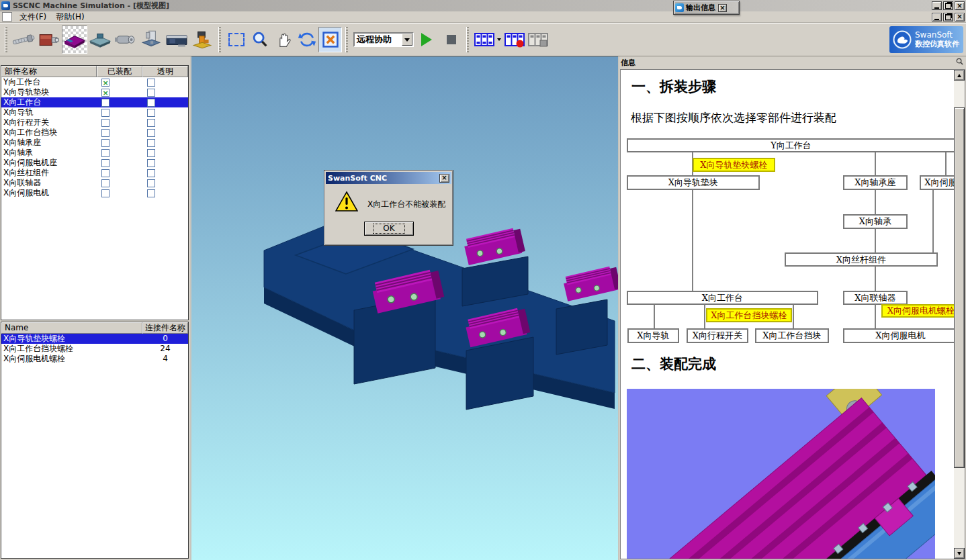 This screenshot has height=560, width=966. Describe the element at coordinates (734, 165) in the screenshot. I see `diagram-node-x-rail-pad-bolt: X向导轨垫块螺栓` at that location.